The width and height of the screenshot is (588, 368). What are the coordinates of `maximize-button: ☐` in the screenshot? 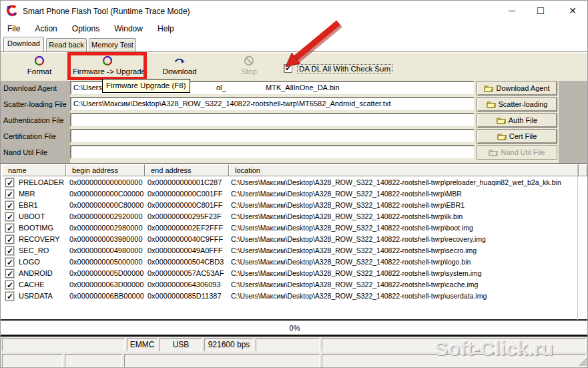 It's located at (541, 11).